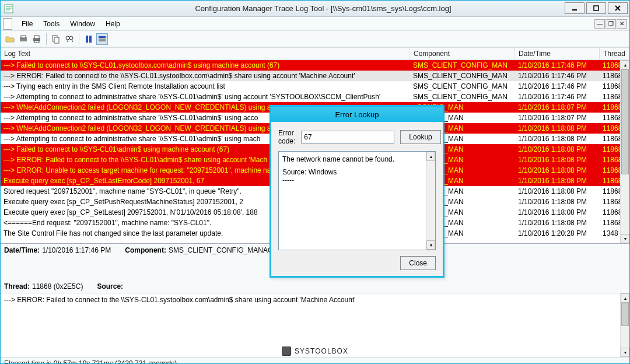 The width and height of the screenshot is (630, 364). What do you see at coordinates (558, 233) in the screenshot?
I see `datetime-cell: 1/10/2016 1:20:28 PM` at bounding box center [558, 233].